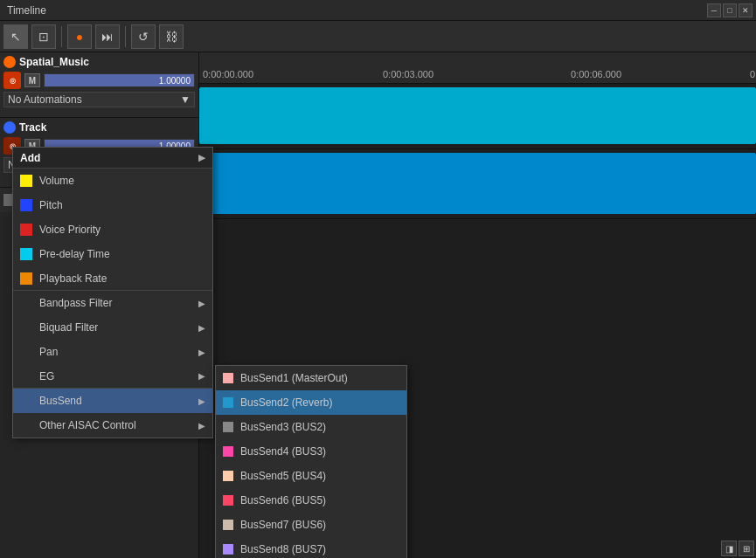 The image size is (756, 558). What do you see at coordinates (26, 401) in the screenshot?
I see `bussend-color-icon` at bounding box center [26, 401].